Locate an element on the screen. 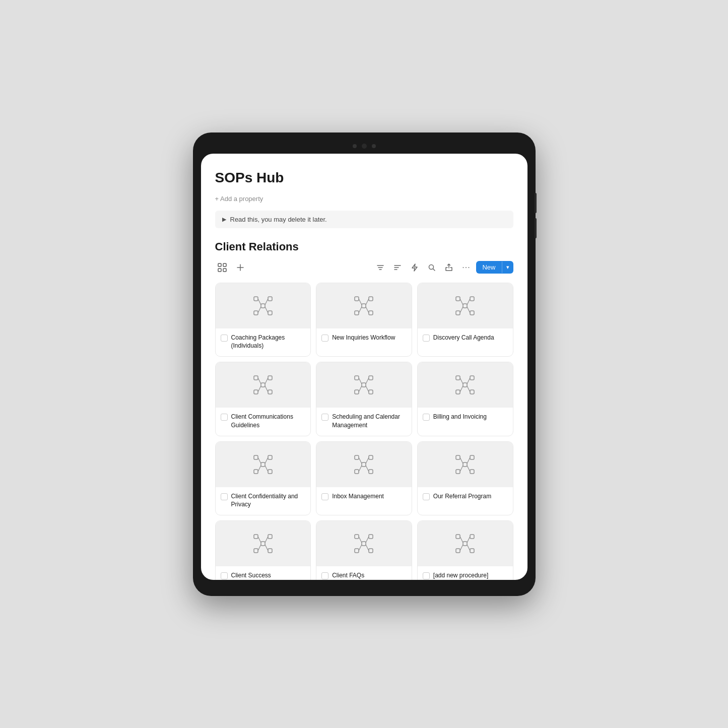 The width and height of the screenshot is (728, 728). toolbar-right: ··· New ▾ is located at coordinates (443, 268).